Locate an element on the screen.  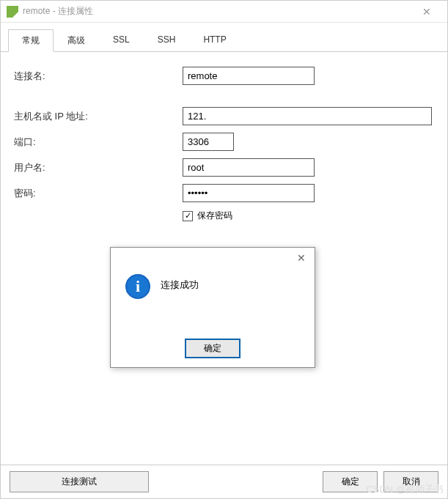
message-dialog: ✕ i 连接成功 确定 is located at coordinates (213, 308).